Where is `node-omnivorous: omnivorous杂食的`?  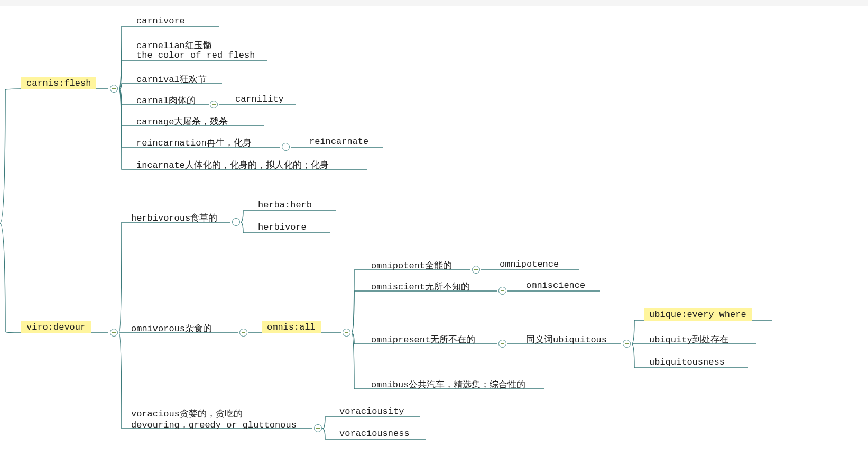
node-omnivorous: omnivorous杂食的 is located at coordinates (171, 328).